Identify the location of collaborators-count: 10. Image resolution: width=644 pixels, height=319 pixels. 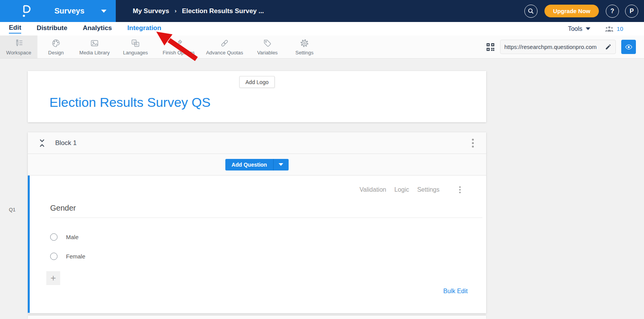
(620, 29).